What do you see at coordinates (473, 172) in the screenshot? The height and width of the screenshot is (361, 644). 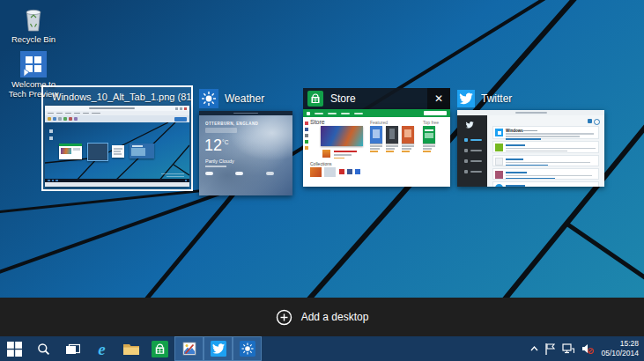 I see `twitter-nav-me` at bounding box center [473, 172].